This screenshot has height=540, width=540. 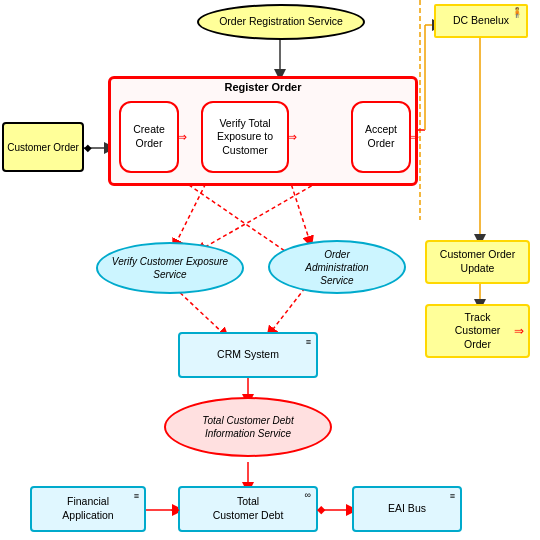 What do you see at coordinates (170, 268) in the screenshot?
I see `verify-customer-exposure-label: Verify Customer Exposure Service` at bounding box center [170, 268].